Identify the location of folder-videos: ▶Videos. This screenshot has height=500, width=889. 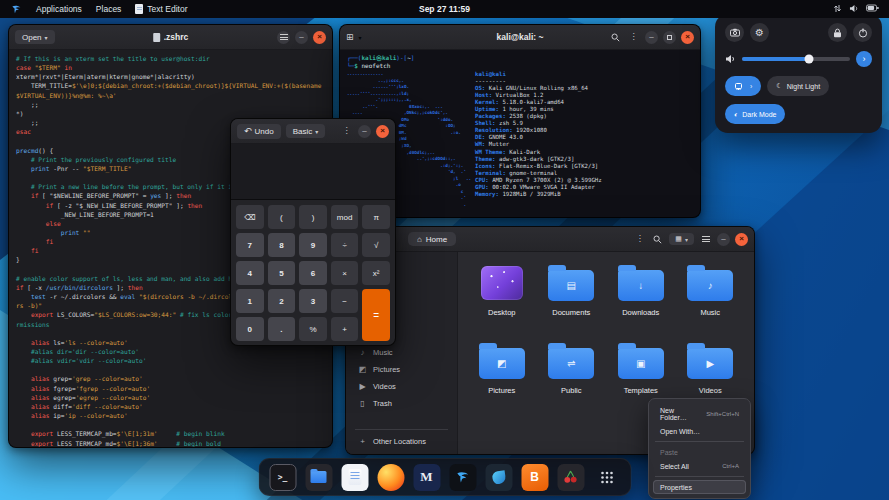
(711, 371).